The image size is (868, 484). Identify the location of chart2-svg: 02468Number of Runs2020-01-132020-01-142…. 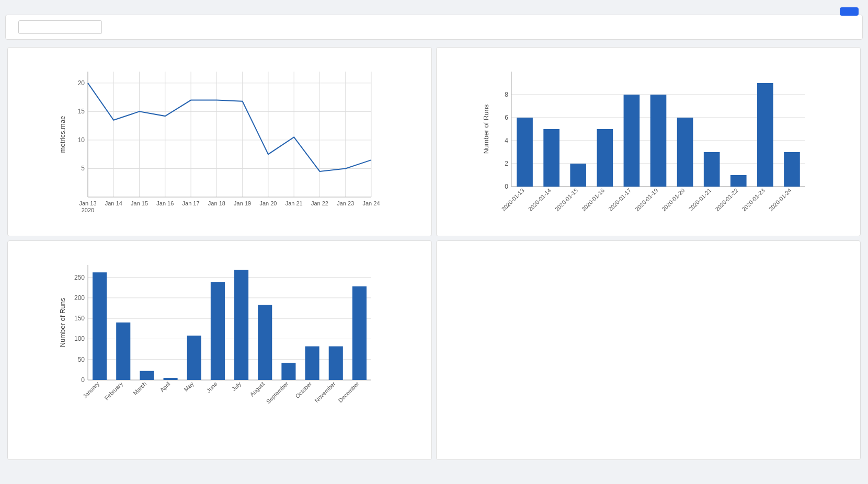
(648, 145).